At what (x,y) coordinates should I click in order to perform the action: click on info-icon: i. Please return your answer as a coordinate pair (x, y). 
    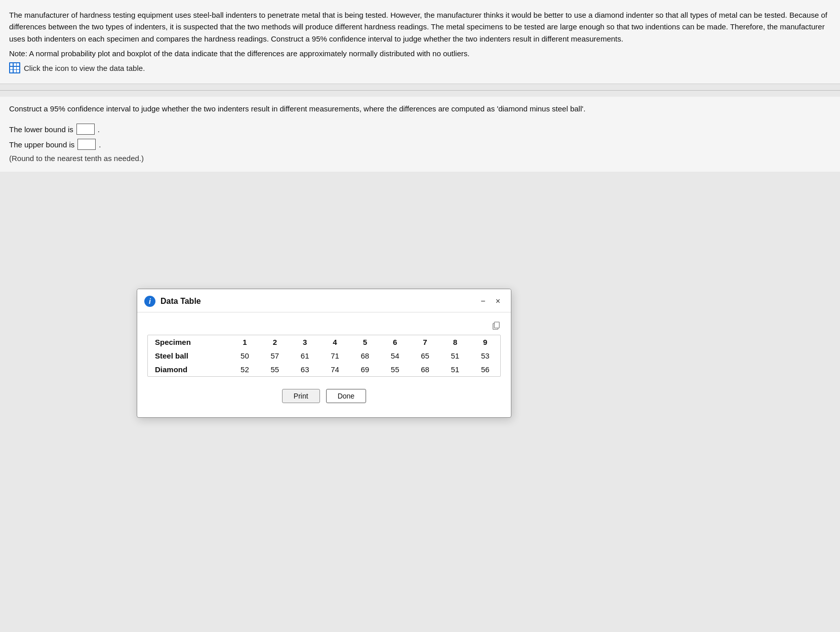
    Looking at the image, I should click on (150, 301).